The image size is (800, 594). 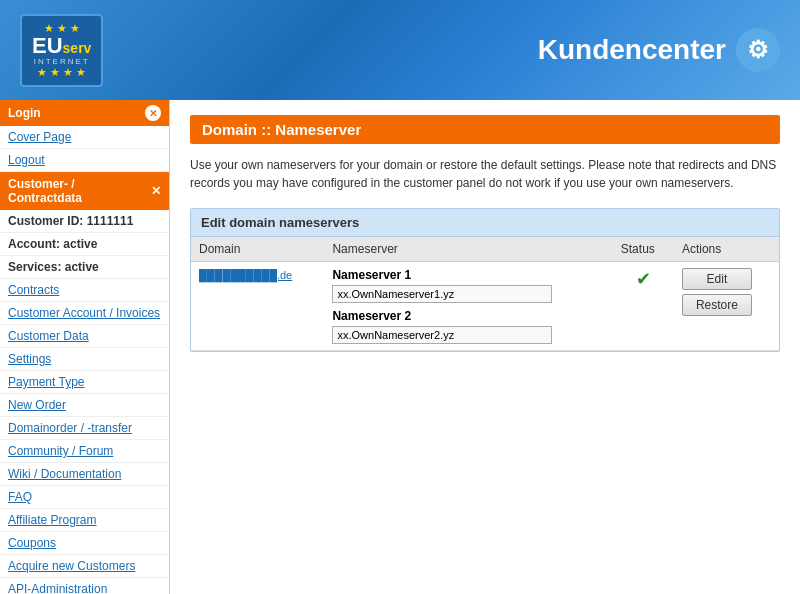 What do you see at coordinates (78, 48) in the screenshot?
I see `logo-serv: serv` at bounding box center [78, 48].